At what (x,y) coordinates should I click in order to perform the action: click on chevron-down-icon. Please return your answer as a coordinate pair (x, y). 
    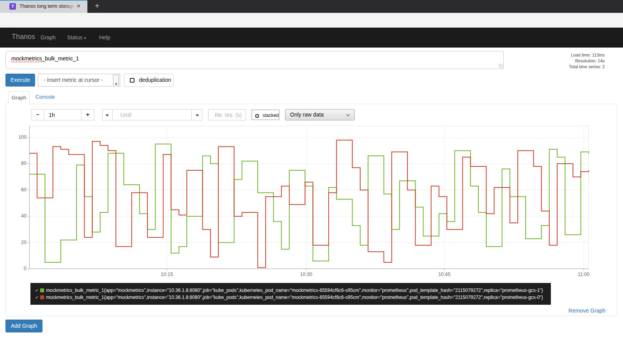
    Looking at the image, I should click on (348, 115).